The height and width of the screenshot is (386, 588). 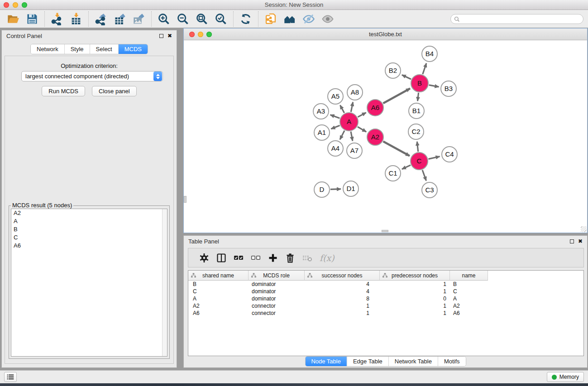 What do you see at coordinates (158, 76) in the screenshot?
I see `dropdown-stepper-icon` at bounding box center [158, 76].